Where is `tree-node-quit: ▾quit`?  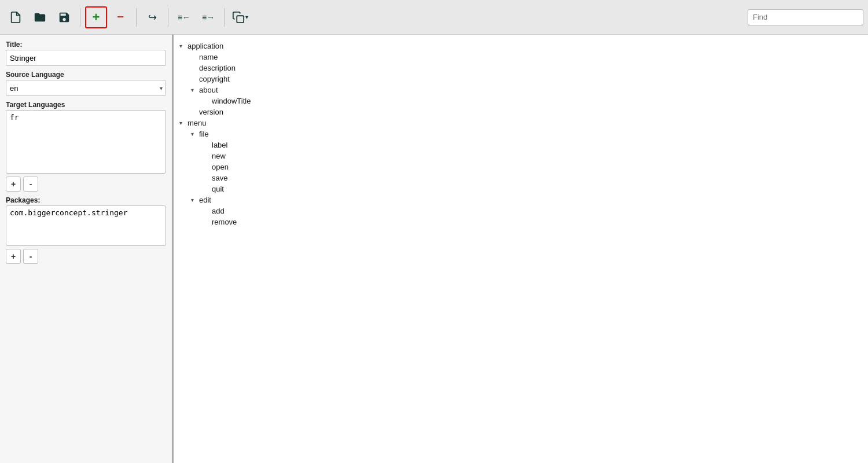
tree-node-quit: ▾quit is located at coordinates (521, 189).